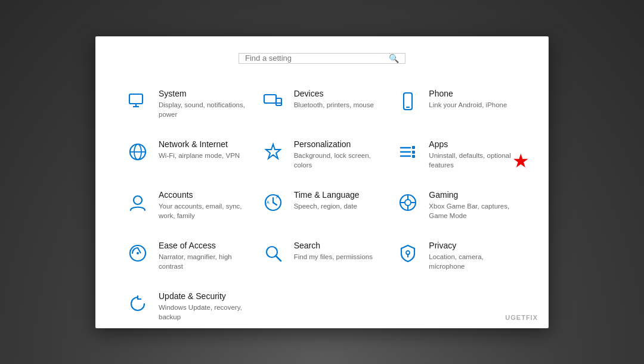  I want to click on setting-title-time: Time & Language, so click(327, 195).